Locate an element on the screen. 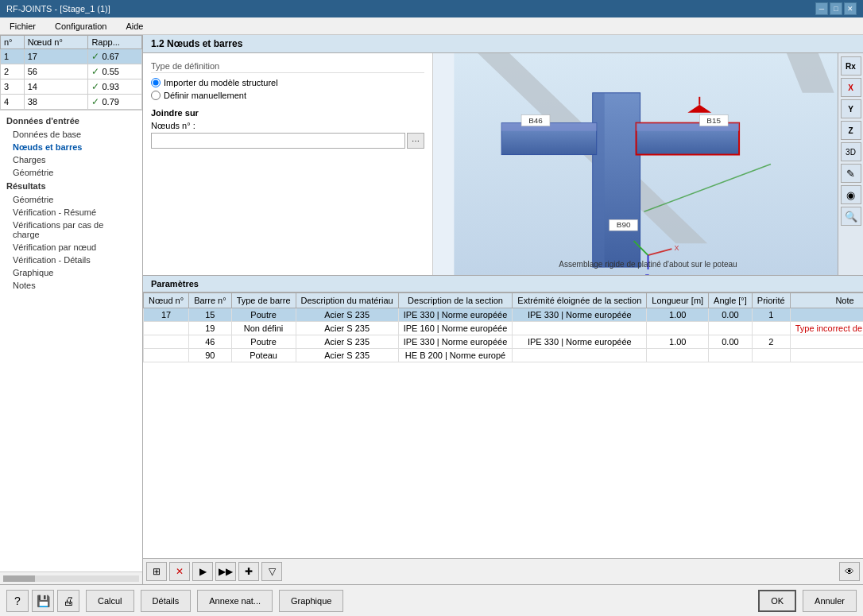 The height and width of the screenshot is (616, 863). table-row: 2 56 ✓ 0.55 is located at coordinates (72, 72).